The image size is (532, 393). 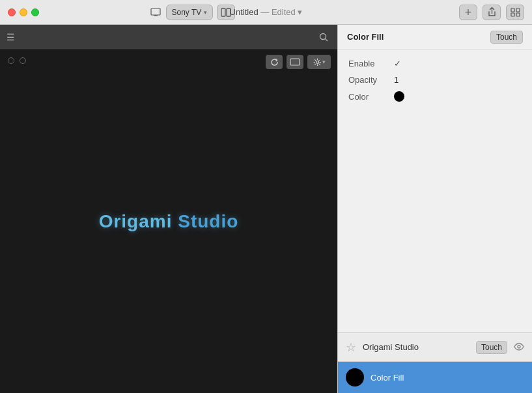 What do you see at coordinates (435, 96) in the screenshot?
I see `color-row: Color` at bounding box center [435, 96].